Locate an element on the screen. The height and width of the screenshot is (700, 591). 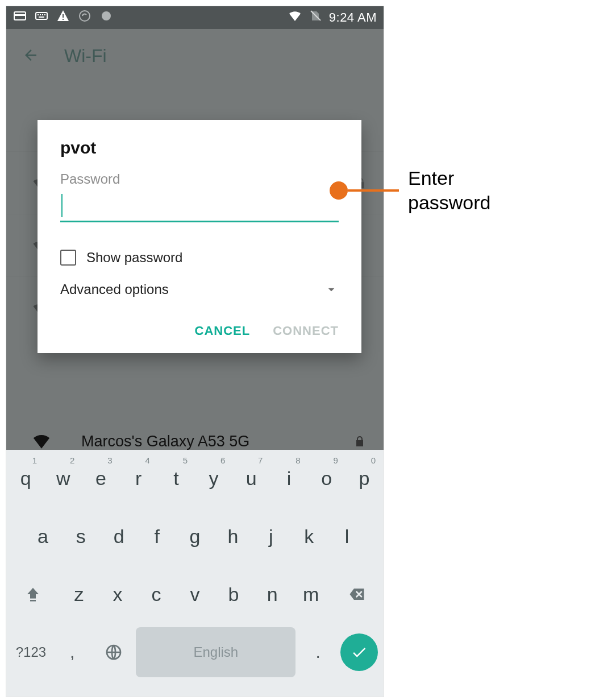
key-v: v is located at coordinates (195, 594).